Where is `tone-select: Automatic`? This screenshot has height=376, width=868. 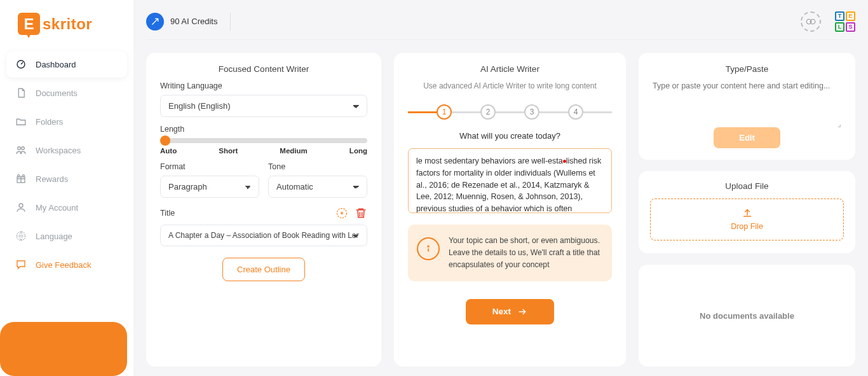 tone-select: Automatic is located at coordinates (318, 187).